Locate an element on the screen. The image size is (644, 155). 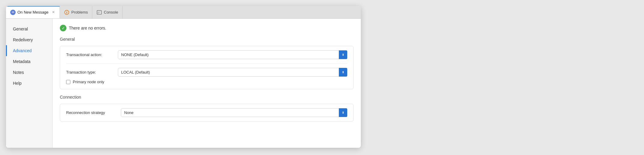
sidebar-item-metadata: Metadata is located at coordinates (29, 62).